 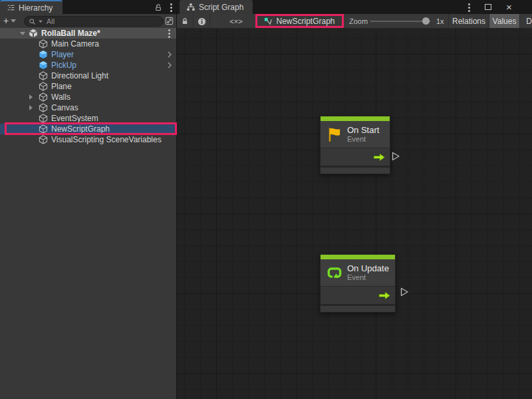 What do you see at coordinates (269, 21) in the screenshot?
I see `script-graph-asset-icon` at bounding box center [269, 21].